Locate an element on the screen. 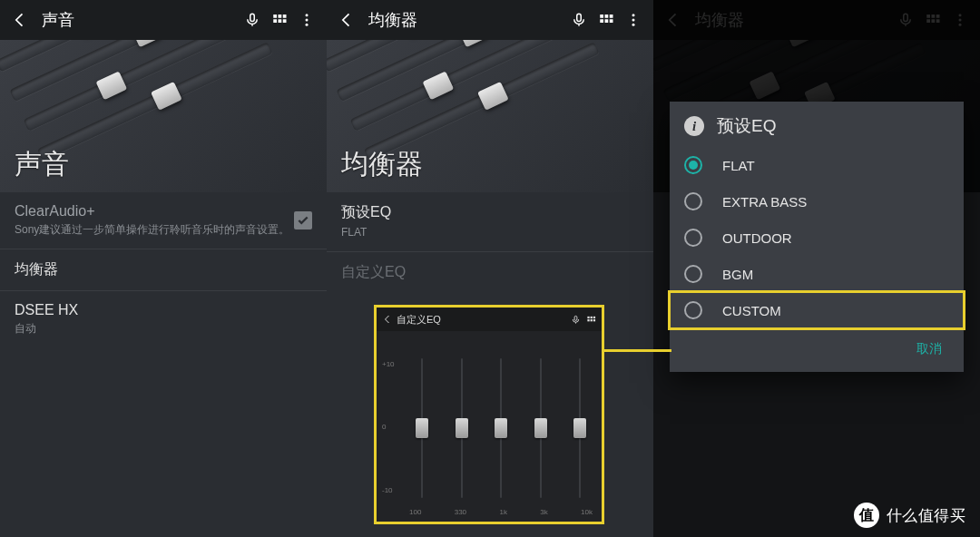 Image resolution: width=980 pixels, height=537 pixels. back-icon is located at coordinates (387, 319).